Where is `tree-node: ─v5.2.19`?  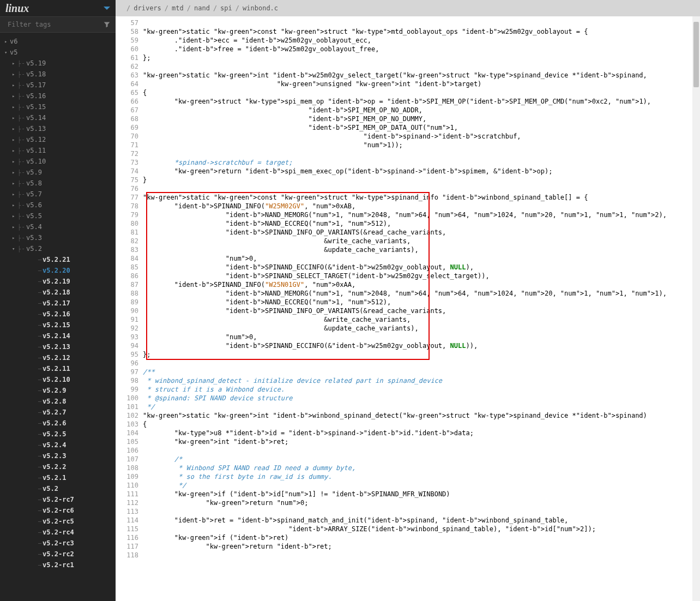 tree-node: ─v5.2.19 is located at coordinates (58, 281).